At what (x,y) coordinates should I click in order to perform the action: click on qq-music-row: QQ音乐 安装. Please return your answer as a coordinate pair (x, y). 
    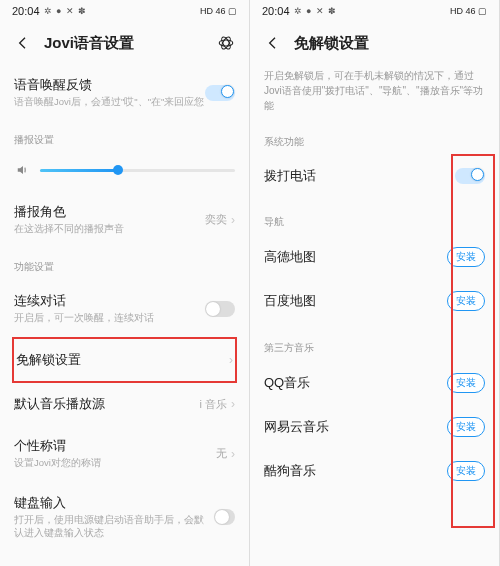
    Looking at the image, I should click on (374, 383).